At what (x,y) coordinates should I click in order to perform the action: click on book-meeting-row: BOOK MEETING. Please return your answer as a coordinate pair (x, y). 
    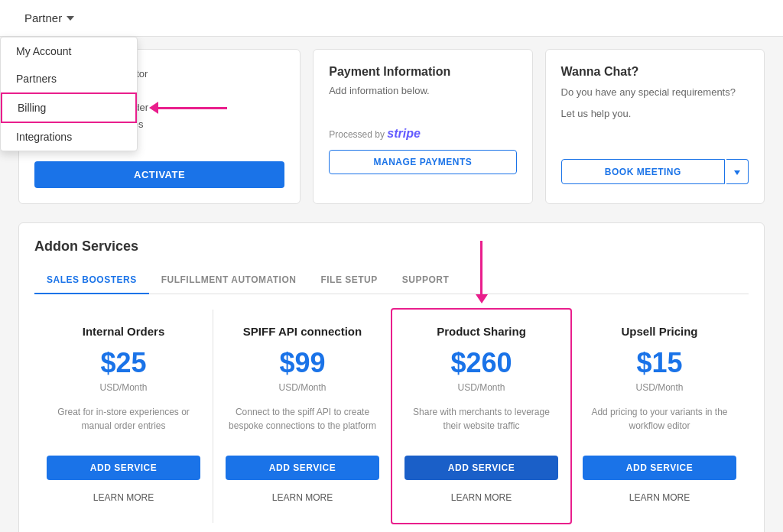
    Looking at the image, I should click on (655, 171).